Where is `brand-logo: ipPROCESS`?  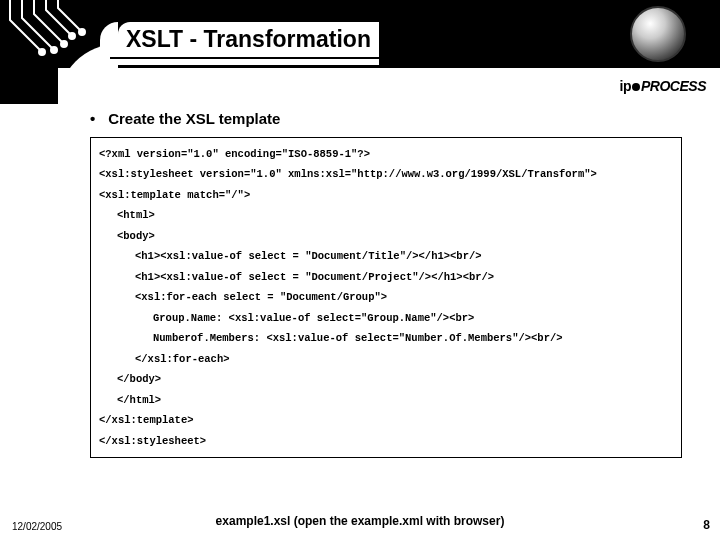 brand-logo: ipPROCESS is located at coordinates (663, 86).